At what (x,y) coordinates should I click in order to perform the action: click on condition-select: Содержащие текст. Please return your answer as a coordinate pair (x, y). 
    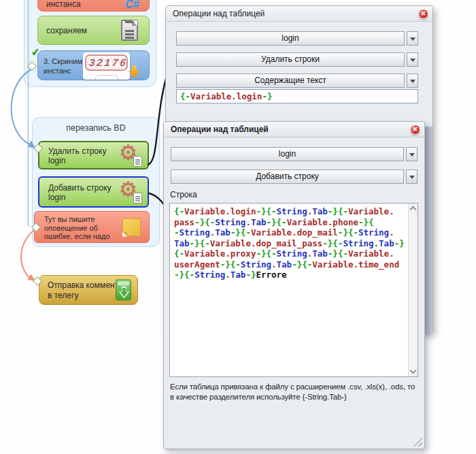
    Looking at the image, I should click on (297, 80).